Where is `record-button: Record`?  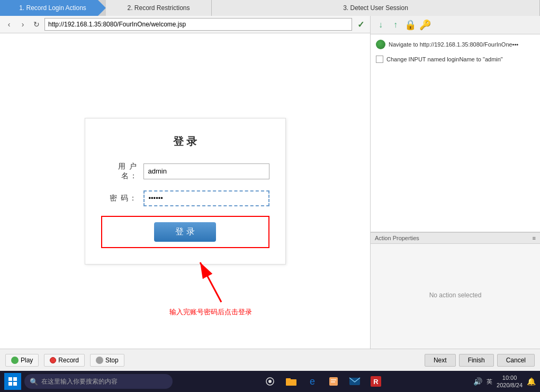
record-button: Record is located at coordinates (65, 360).